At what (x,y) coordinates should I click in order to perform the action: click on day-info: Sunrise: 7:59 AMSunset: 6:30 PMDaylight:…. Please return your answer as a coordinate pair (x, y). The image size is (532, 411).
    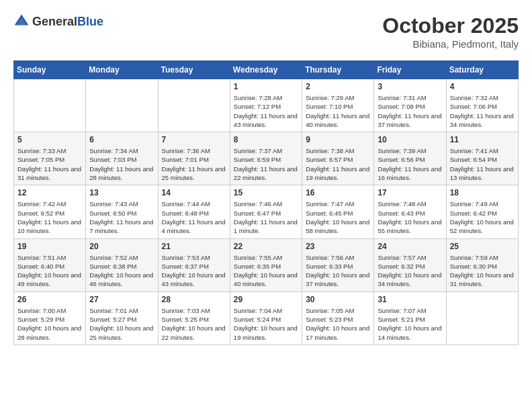
    Looking at the image, I should click on (482, 271).